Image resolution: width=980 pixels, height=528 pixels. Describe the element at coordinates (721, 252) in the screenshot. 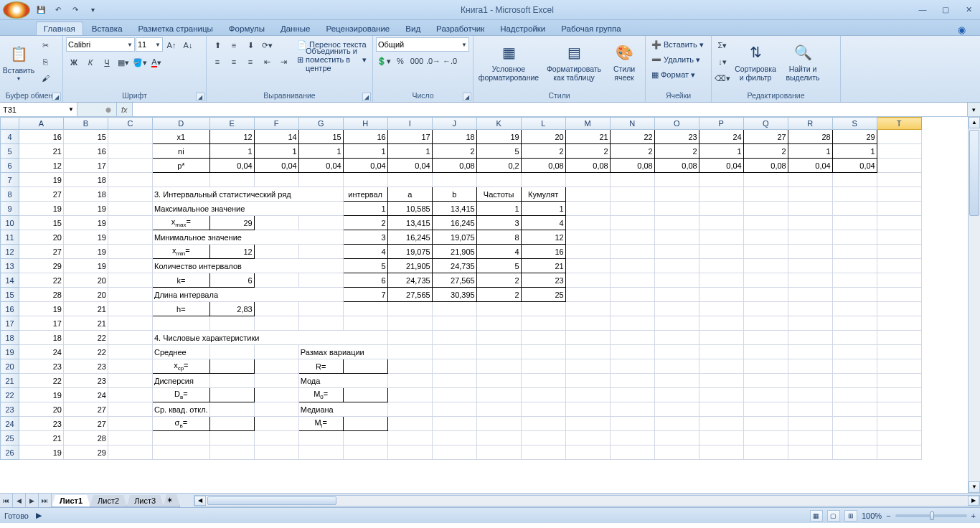

I see `cell-P12` at that location.